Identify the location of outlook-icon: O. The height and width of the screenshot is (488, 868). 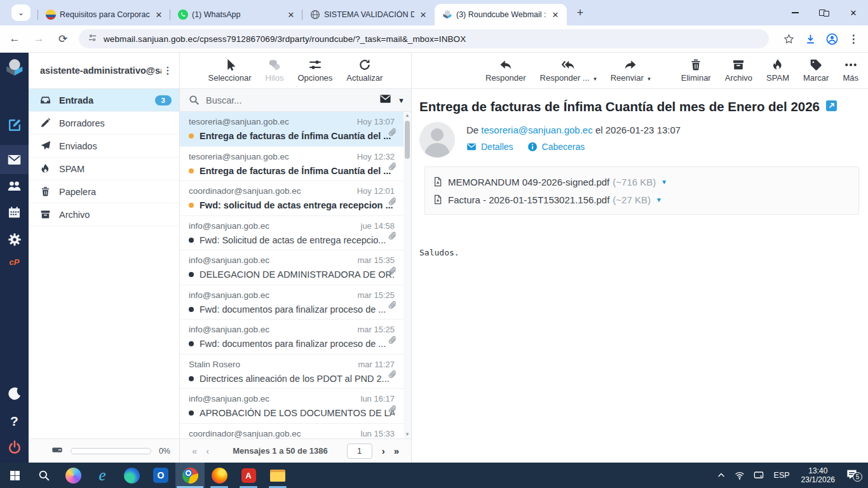
(161, 475).